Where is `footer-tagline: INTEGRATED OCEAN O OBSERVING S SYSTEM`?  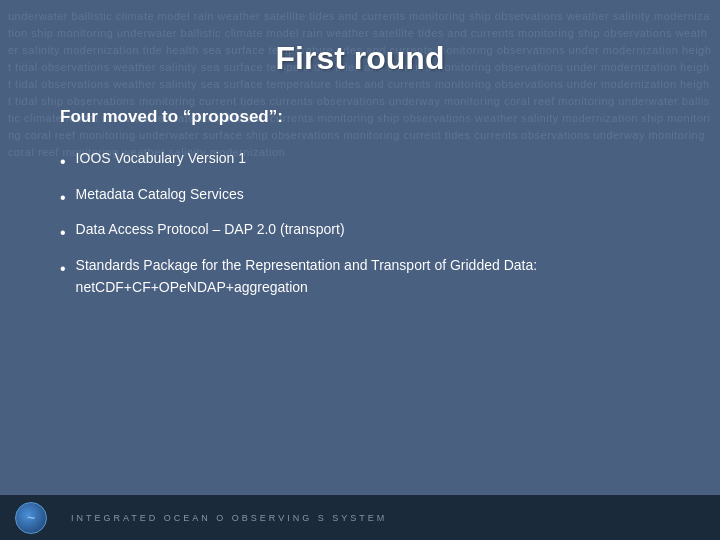
footer-tagline: INTEGRATED OCEAN O OBSERVING S SYSTEM is located at coordinates (229, 518).